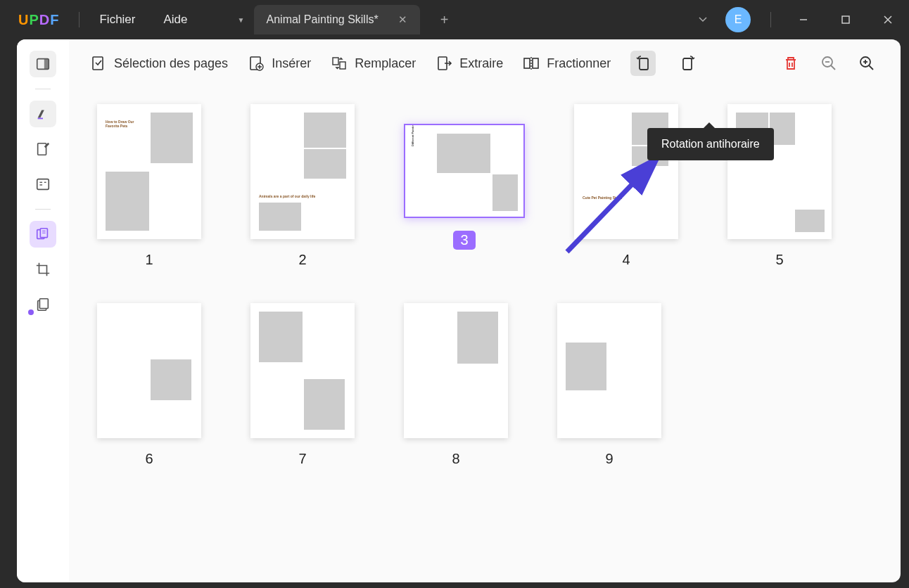 The image size is (909, 588). I want to click on annotation-arrow, so click(616, 203).